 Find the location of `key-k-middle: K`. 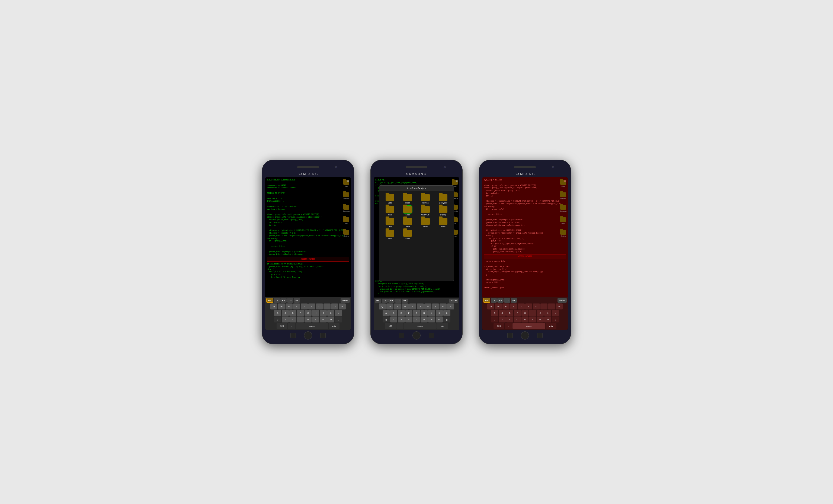

key-k-middle: K is located at coordinates (439, 313).